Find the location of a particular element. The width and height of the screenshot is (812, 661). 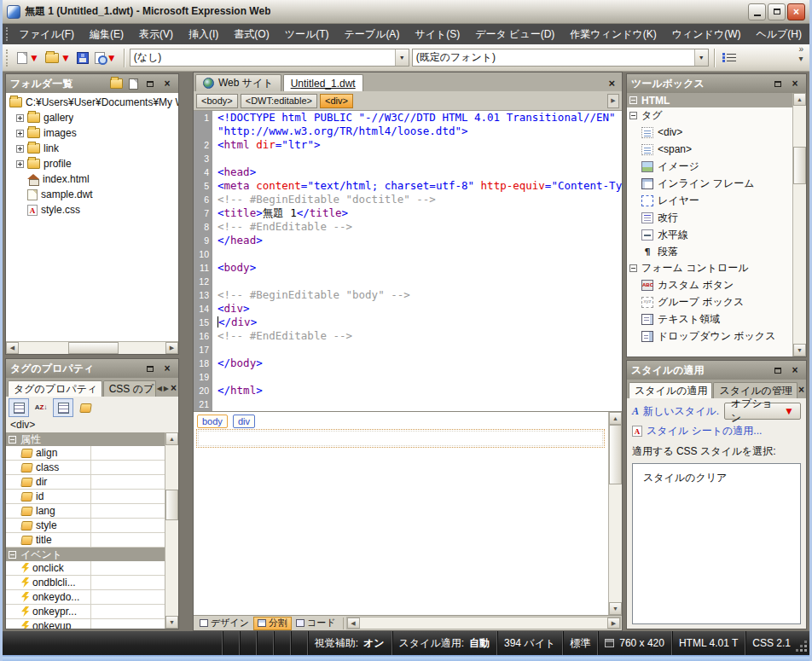

code-line: 15</div> is located at coordinates (408, 322).